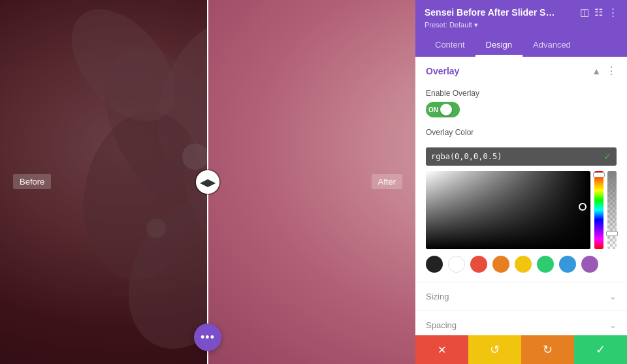 The width and height of the screenshot is (627, 364). I want to click on panel-title: Sensei Before After Slider Set..., so click(490, 12).